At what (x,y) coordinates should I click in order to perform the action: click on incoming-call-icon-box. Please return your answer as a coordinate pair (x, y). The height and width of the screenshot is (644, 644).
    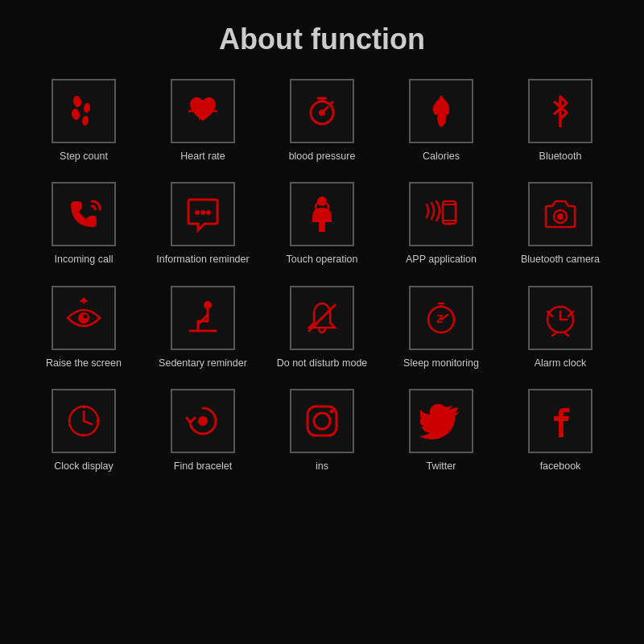
    Looking at the image, I should click on (84, 214).